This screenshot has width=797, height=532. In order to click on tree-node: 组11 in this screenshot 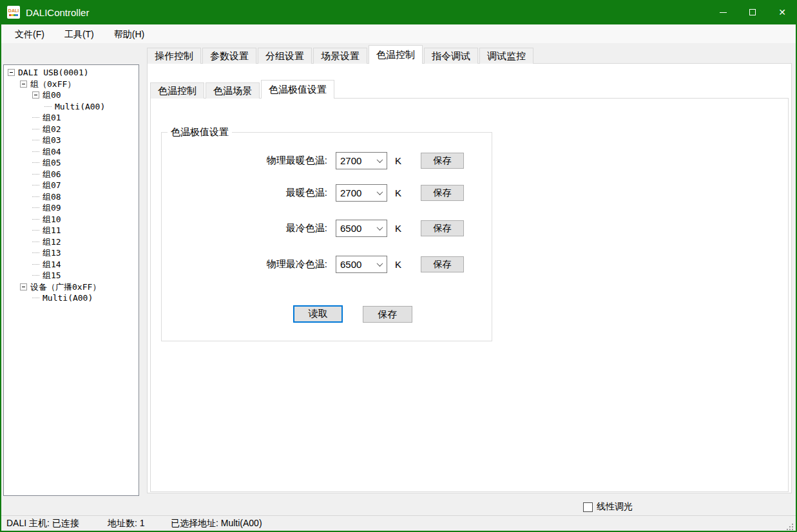, I will do `click(71, 231)`.